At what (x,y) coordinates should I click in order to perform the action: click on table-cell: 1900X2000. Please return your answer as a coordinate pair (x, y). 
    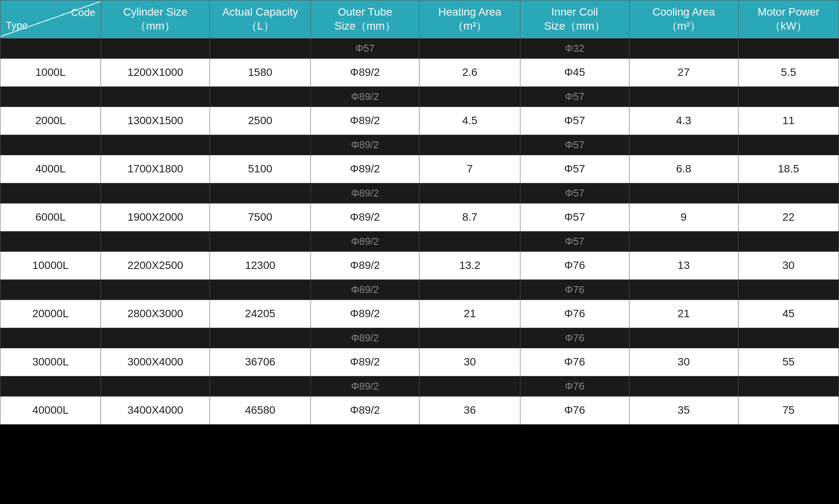
    Looking at the image, I should click on (155, 217).